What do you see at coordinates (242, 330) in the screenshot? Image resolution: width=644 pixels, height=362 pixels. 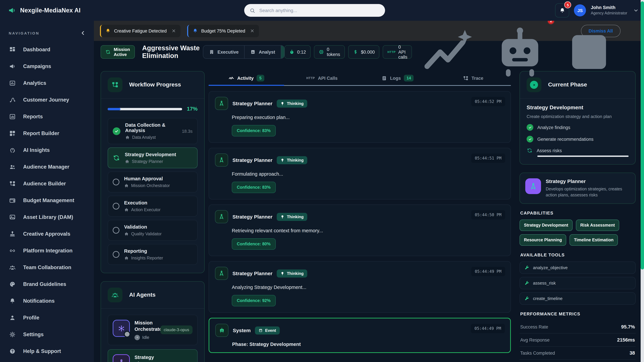 I see `activity-author: System` at bounding box center [242, 330].